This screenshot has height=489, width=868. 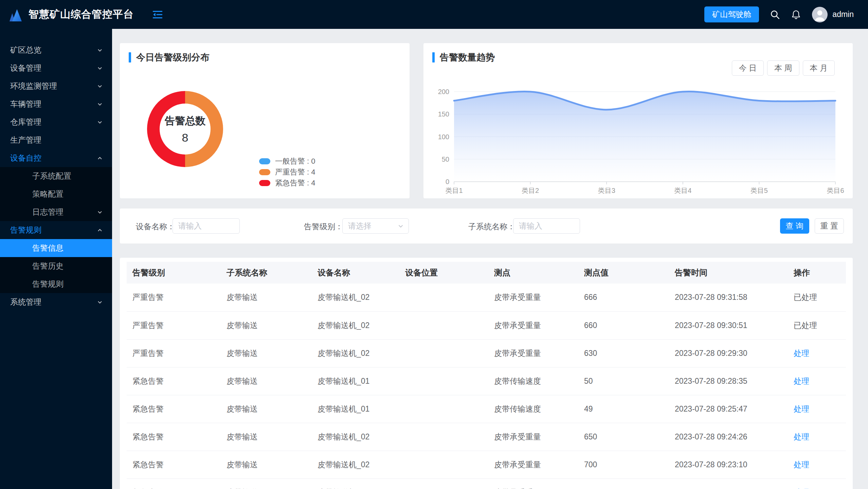 What do you see at coordinates (287, 172) in the screenshot?
I see `legend-item: 严重告警 : 4` at bounding box center [287, 172].